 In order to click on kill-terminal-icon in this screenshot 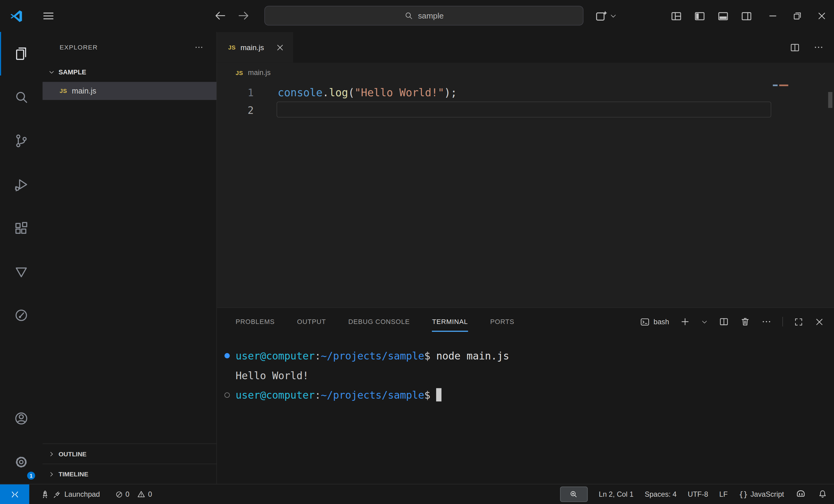, I will do `click(745, 322)`.